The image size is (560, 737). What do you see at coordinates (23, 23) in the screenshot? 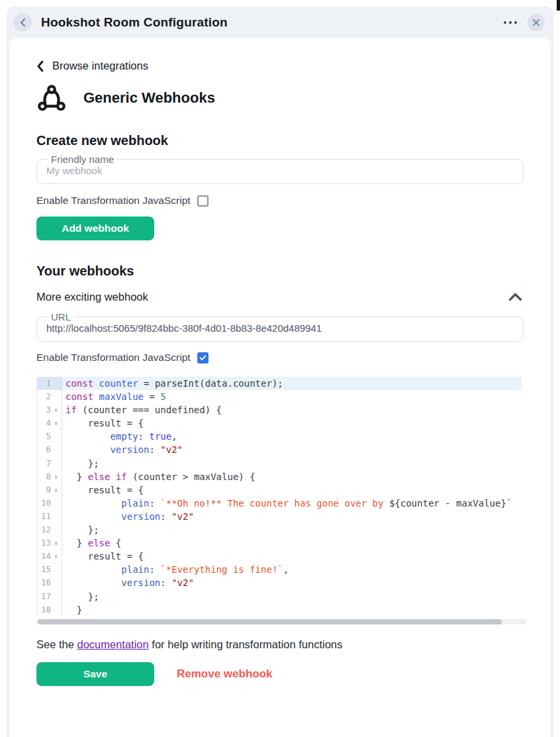
I see `back-button` at bounding box center [23, 23].